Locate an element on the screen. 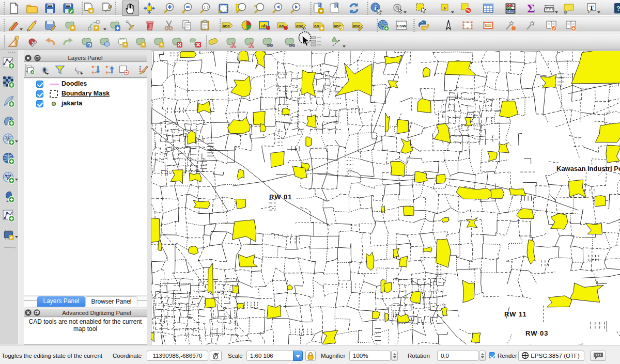 Image resolution: width=620 pixels, height=364 pixels. svg-text: T is located at coordinates (592, 7).